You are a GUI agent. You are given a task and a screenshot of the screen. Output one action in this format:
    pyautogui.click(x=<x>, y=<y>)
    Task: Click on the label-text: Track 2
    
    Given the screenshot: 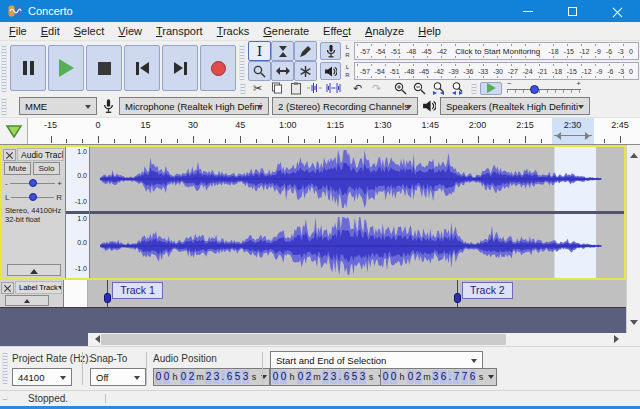 What is the action you would take?
    pyautogui.click(x=488, y=290)
    